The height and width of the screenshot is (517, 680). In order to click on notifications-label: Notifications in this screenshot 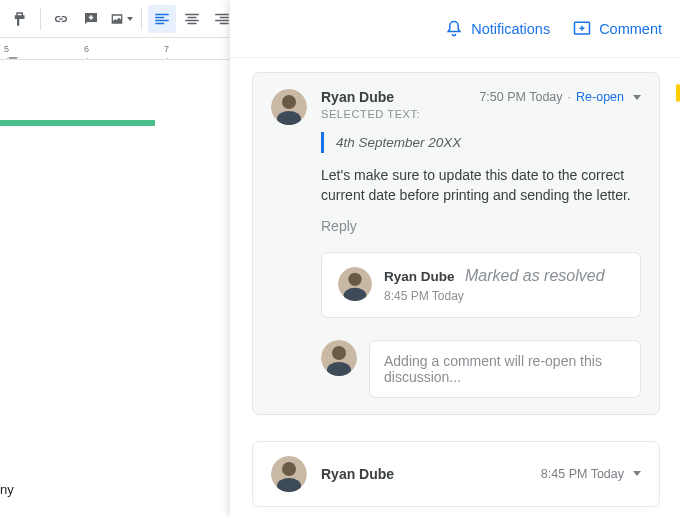, I will do `click(510, 29)`.